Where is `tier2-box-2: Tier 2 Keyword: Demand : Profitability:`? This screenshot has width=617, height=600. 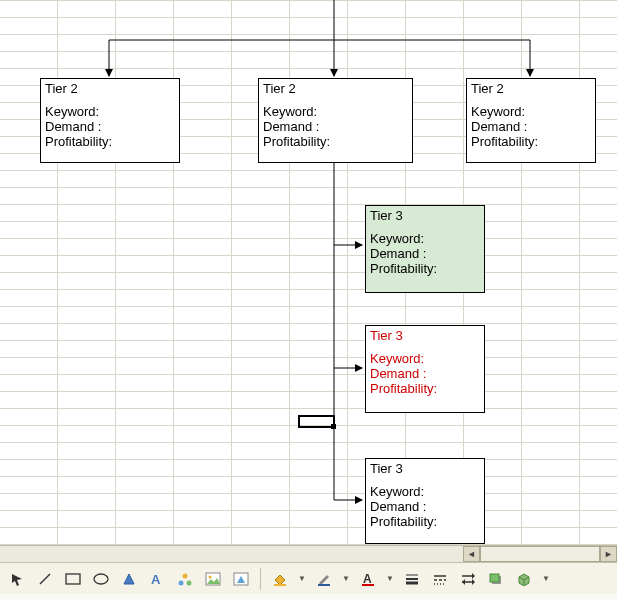
tier2-box-2: Tier 2 Keyword: Demand : Profitability: is located at coordinates (336, 120).